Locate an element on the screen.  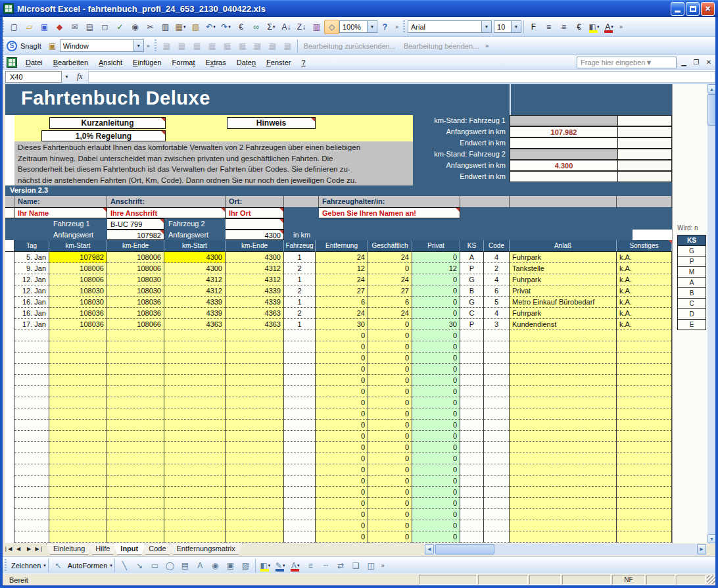
question-box: Frage hier eingeben▼ is located at coordinates (627, 62).